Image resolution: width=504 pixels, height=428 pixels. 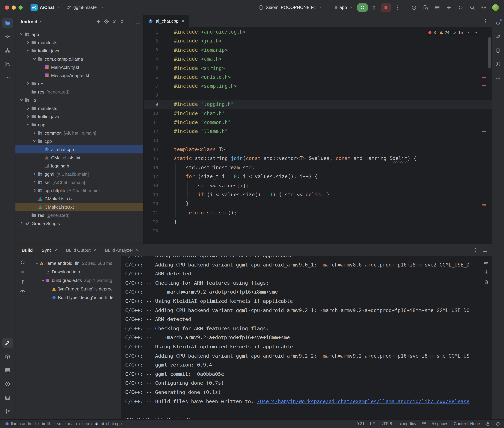 What do you see at coordinates (360, 424) in the screenshot?
I see `caret-position: 9:21` at bounding box center [360, 424].